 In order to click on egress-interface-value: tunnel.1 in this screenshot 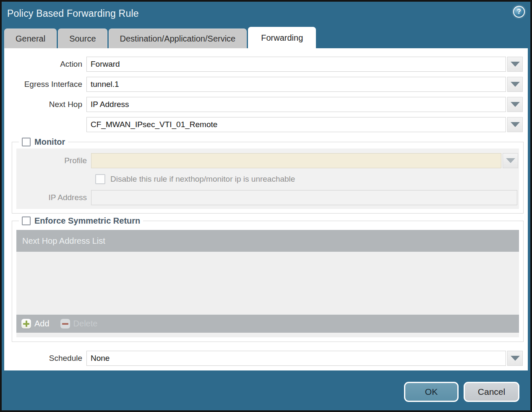, I will do `click(296, 84)`.